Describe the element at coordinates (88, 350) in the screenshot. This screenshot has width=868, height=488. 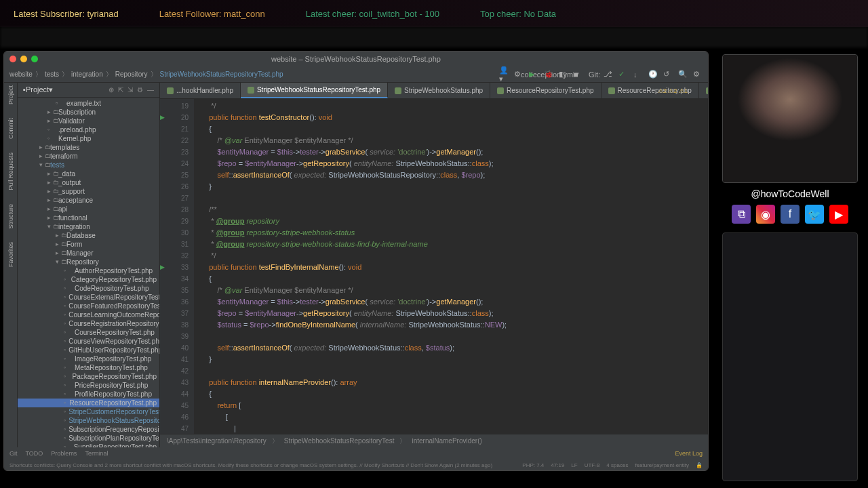
I see `tree-item: ◦GitHubUserRepositoryTest.php` at that location.